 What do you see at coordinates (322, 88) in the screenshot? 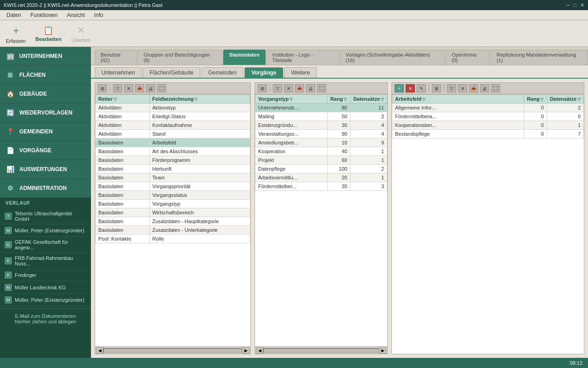
I see `panel2-btn-expand: ⛶` at bounding box center [322, 88].